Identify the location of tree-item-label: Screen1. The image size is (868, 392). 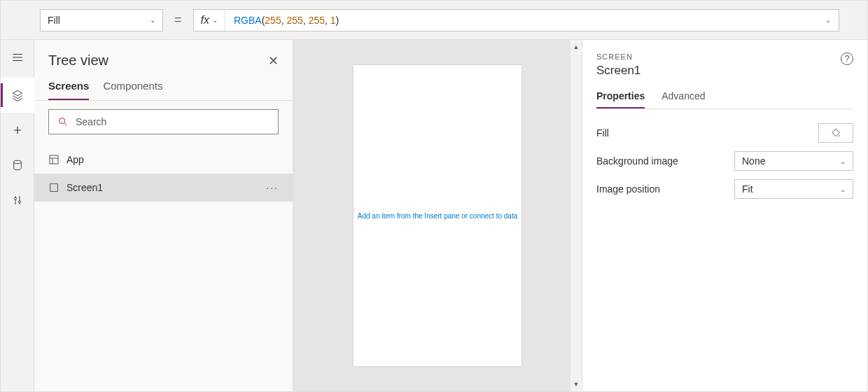
(85, 188).